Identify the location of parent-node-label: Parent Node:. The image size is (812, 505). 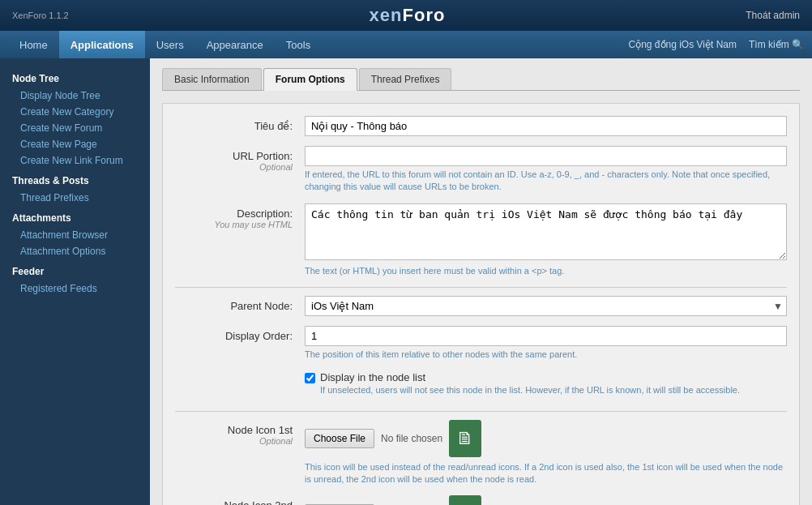
(240, 304).